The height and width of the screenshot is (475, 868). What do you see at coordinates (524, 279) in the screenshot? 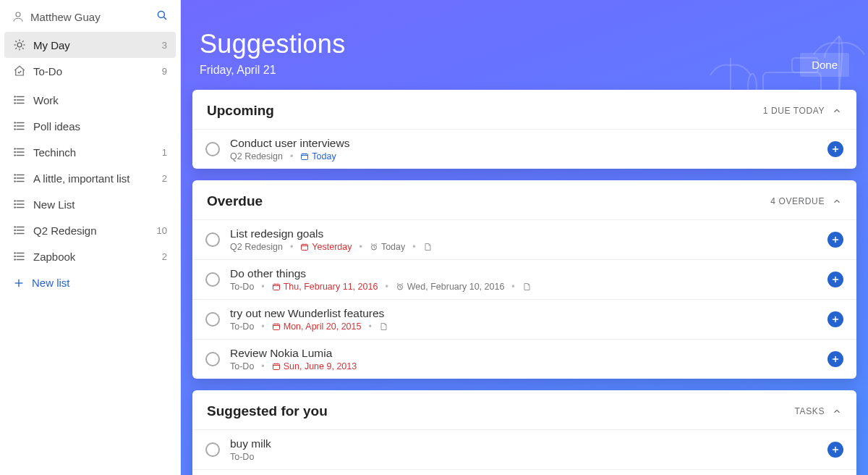
I see `task-row: Do other thingsTo-DoThu, February 11, 20…` at bounding box center [524, 279].